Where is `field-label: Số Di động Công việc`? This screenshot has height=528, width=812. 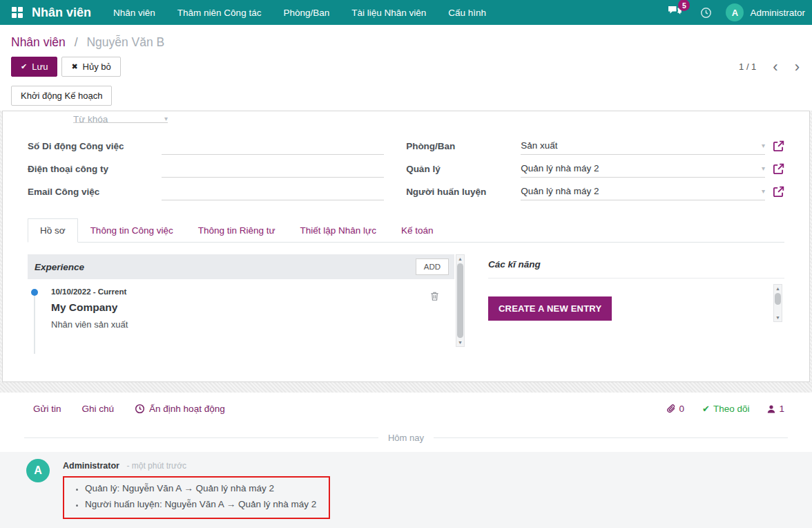 field-label: Số Di động Công việc is located at coordinates (82, 148).